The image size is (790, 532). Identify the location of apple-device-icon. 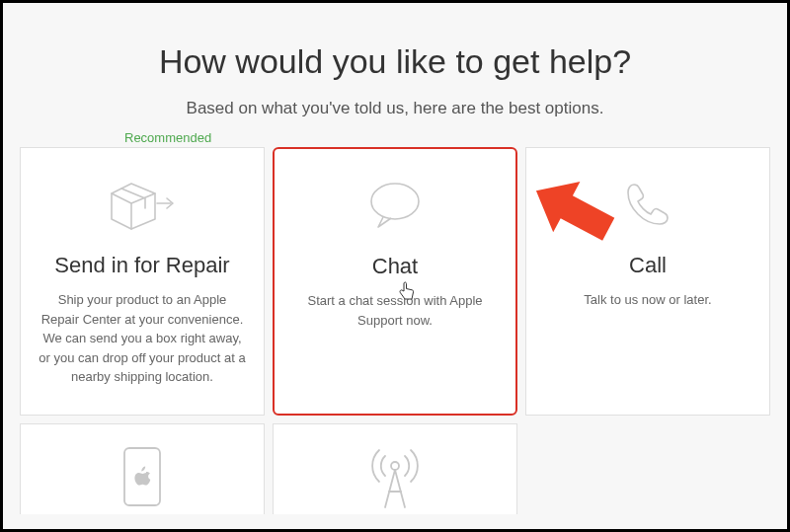
(142, 476).